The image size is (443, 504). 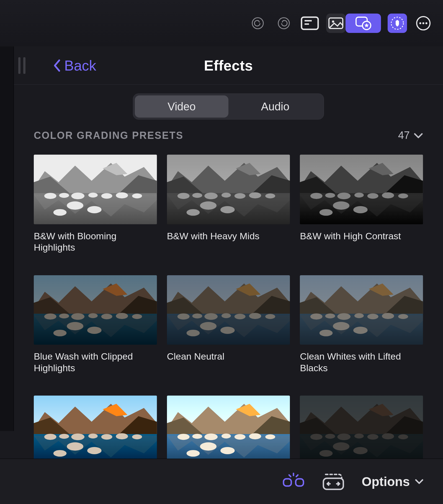 I want to click on section-title: COLOR GRADING PRESETS, so click(x=109, y=136).